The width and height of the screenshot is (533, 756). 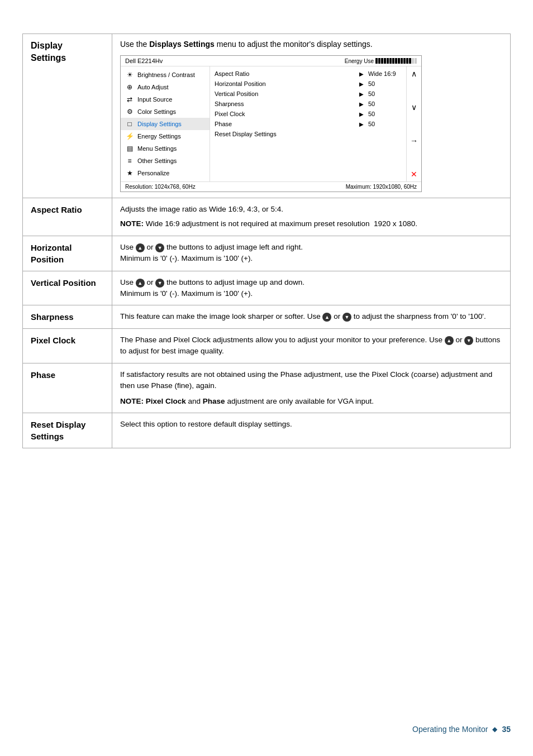 I want to click on submenu-sharpness: Sharpness ▶ 50, so click(x=308, y=104).